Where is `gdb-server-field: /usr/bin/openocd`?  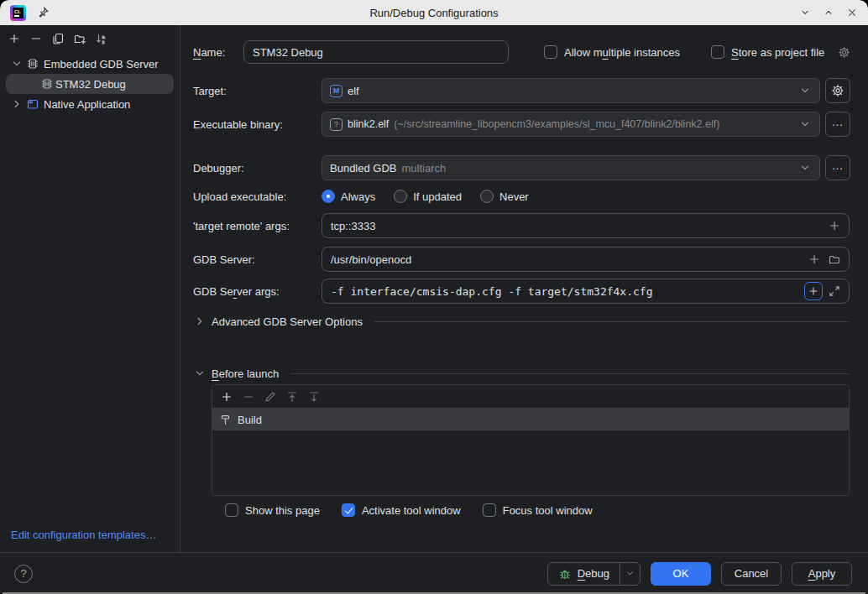 gdb-server-field: /usr/bin/openocd is located at coordinates (586, 259).